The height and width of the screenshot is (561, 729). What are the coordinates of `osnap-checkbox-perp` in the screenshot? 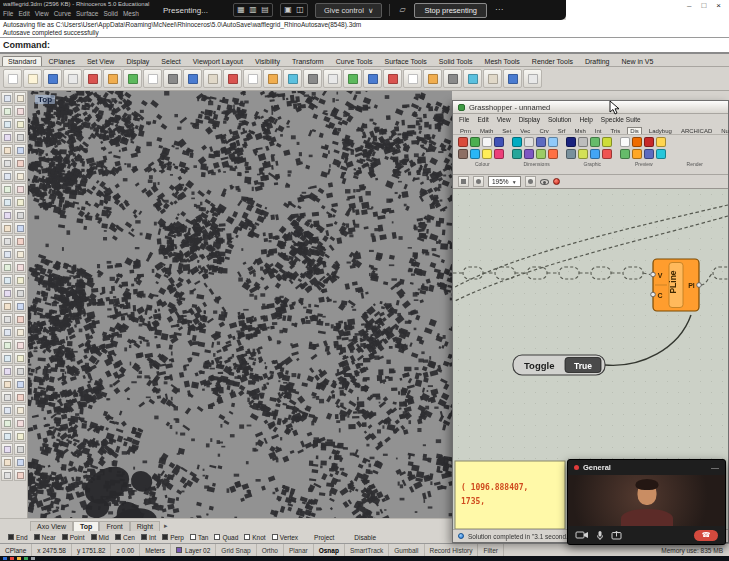 It's located at (165, 537).